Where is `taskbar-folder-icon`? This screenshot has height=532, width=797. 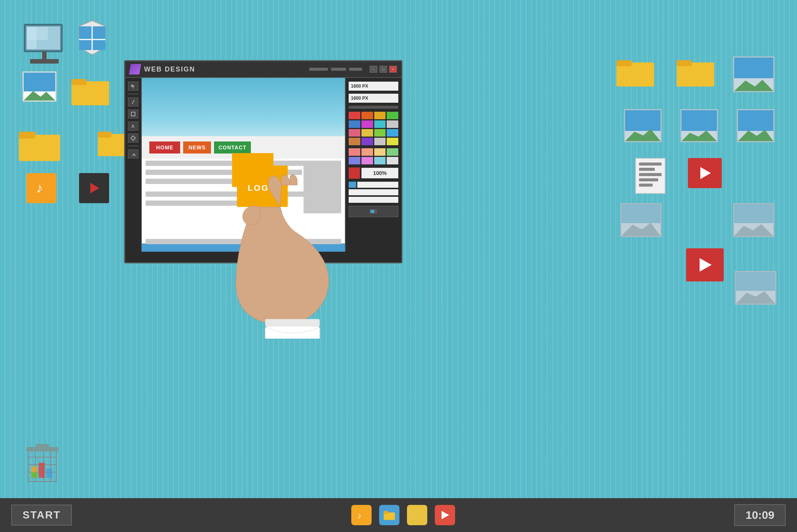 taskbar-folder-icon is located at coordinates (389, 515).